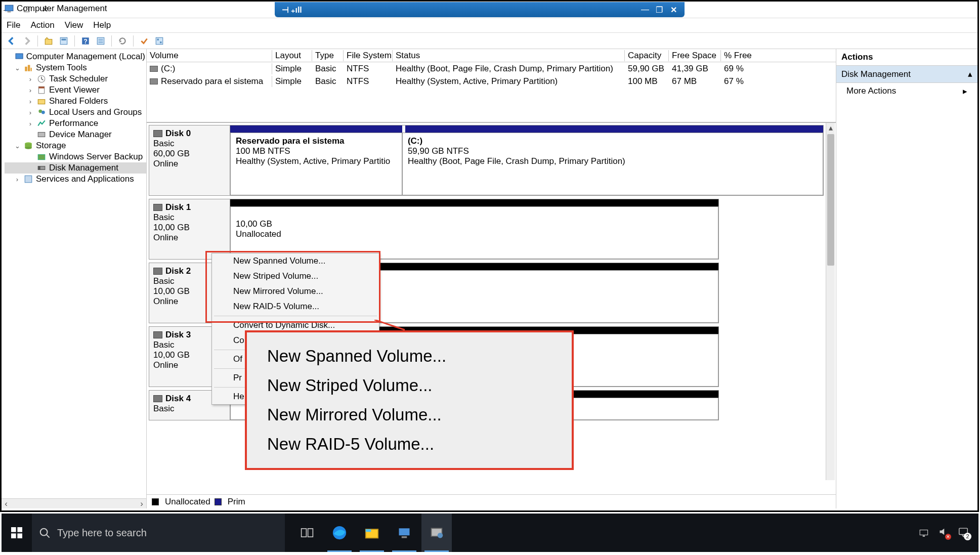  Describe the element at coordinates (486, 160) in the screenshot. I see `disk-row-0: Disk 0 Basic60,00 GBOnline Reservado par…` at that location.